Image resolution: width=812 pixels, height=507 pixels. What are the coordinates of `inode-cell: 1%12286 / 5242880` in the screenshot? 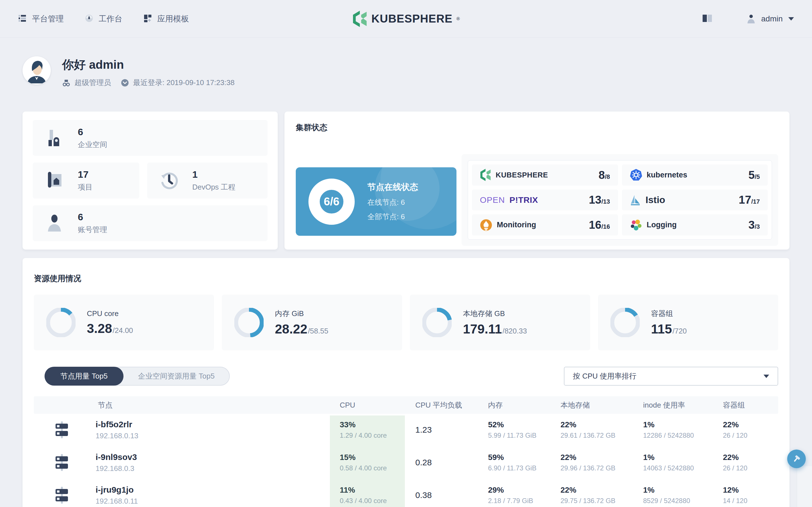 It's located at (683, 430).